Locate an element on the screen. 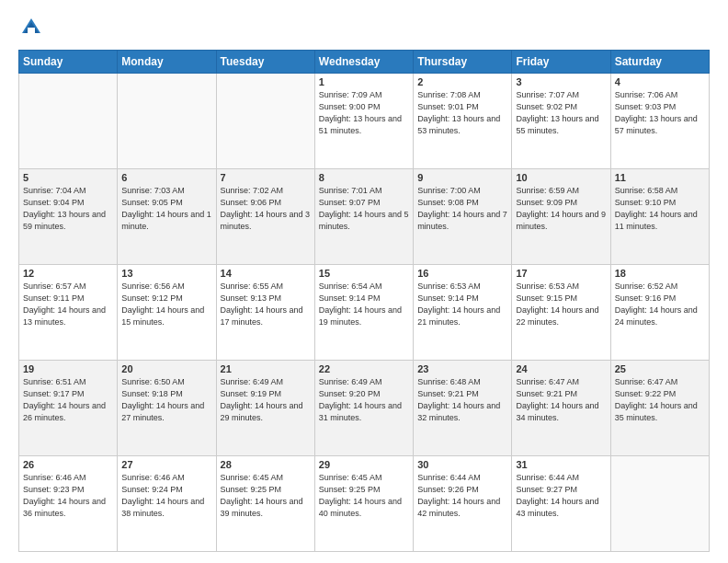 This screenshot has height=563, width=728. calendar-cell: 21Sunrise: 6:49 AM Sunset: 9:19 PM Dayli… is located at coordinates (265, 408).